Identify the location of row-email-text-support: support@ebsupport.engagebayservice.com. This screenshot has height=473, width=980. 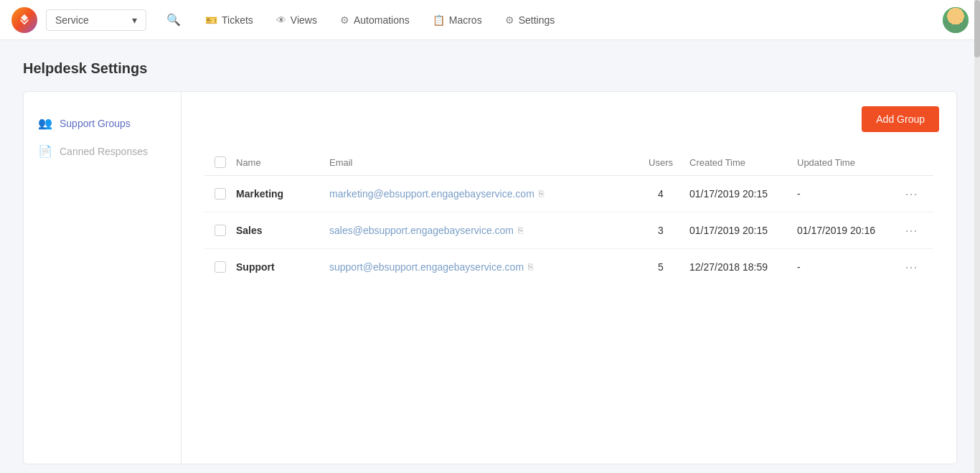
(426, 267).